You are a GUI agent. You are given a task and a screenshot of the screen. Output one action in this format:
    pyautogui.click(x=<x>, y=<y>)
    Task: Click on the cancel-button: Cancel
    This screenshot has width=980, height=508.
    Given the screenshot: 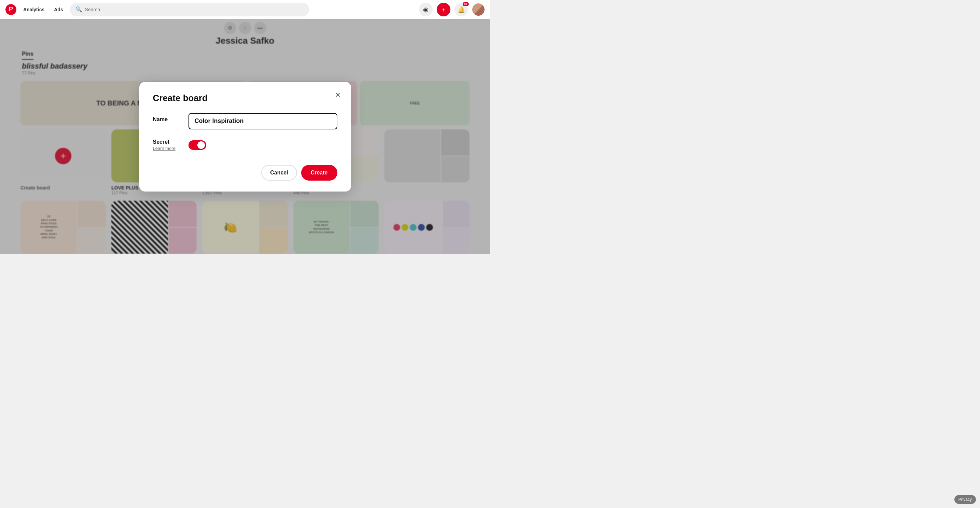 What is the action you would take?
    pyautogui.click(x=279, y=173)
    